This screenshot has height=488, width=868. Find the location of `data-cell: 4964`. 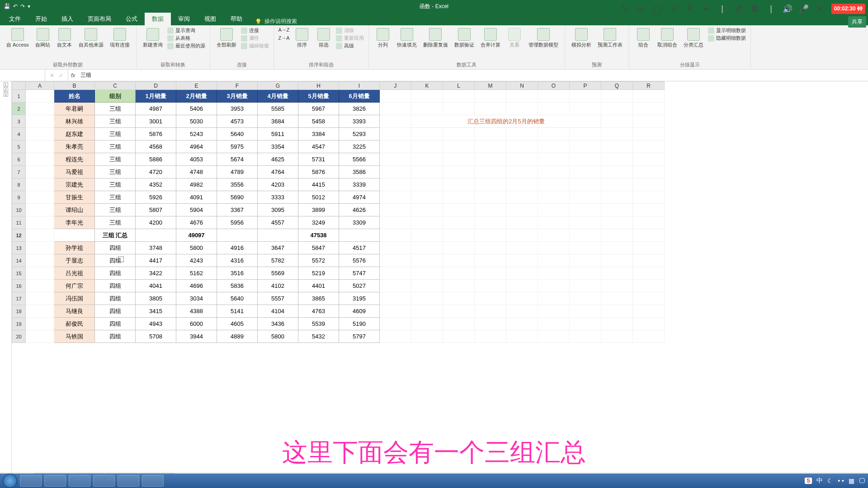

data-cell: 4964 is located at coordinates (197, 147).